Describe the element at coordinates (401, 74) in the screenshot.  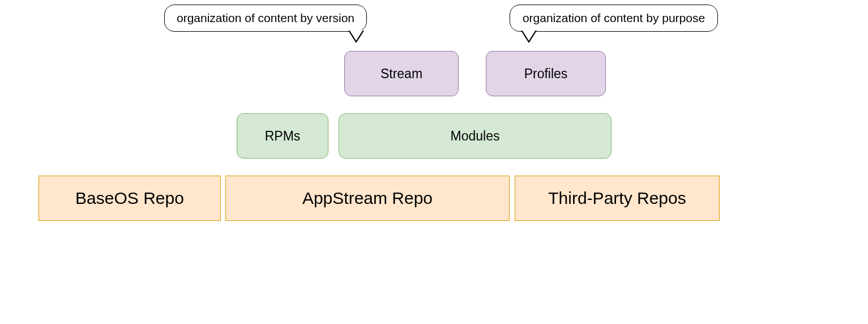
I see `stream-box: Stream` at that location.